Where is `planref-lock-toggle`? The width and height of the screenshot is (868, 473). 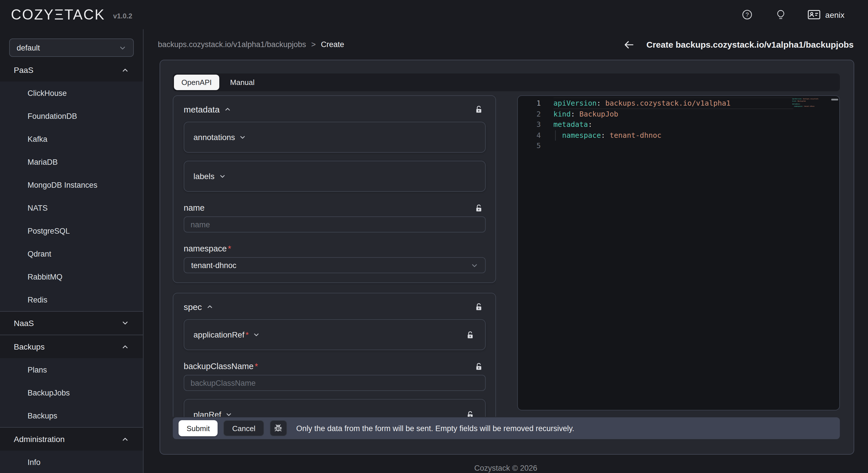
planref-lock-toggle is located at coordinates (470, 413).